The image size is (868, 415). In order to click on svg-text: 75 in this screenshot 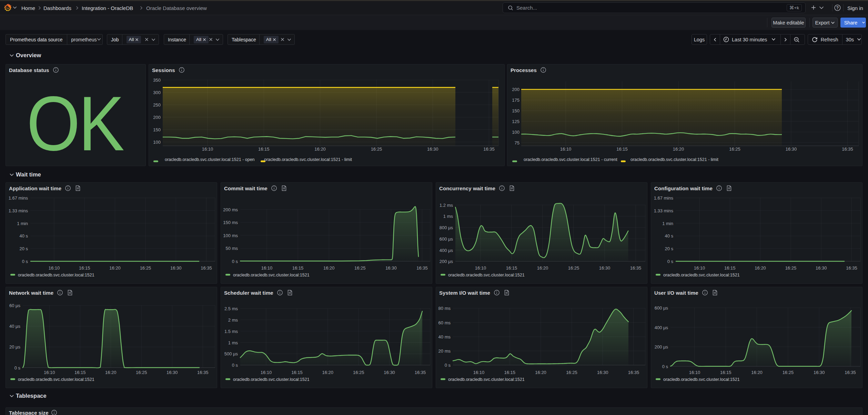, I will do `click(517, 143)`.